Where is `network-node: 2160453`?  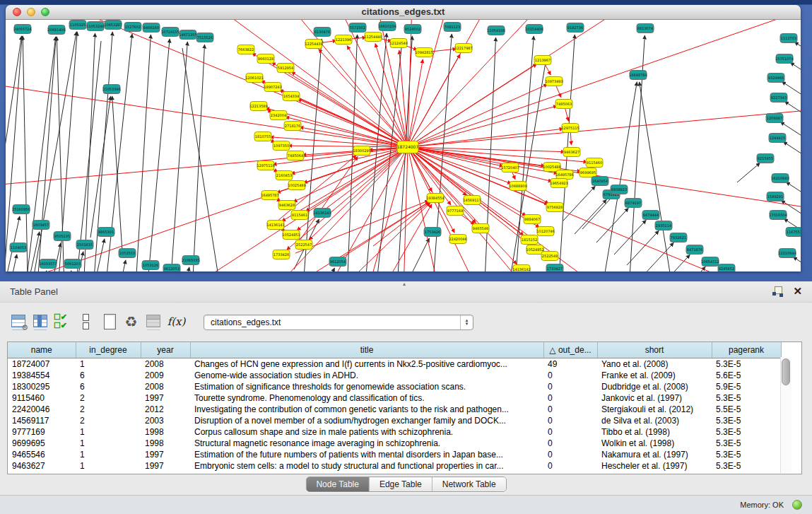 network-node: 2160453 is located at coordinates (284, 175).